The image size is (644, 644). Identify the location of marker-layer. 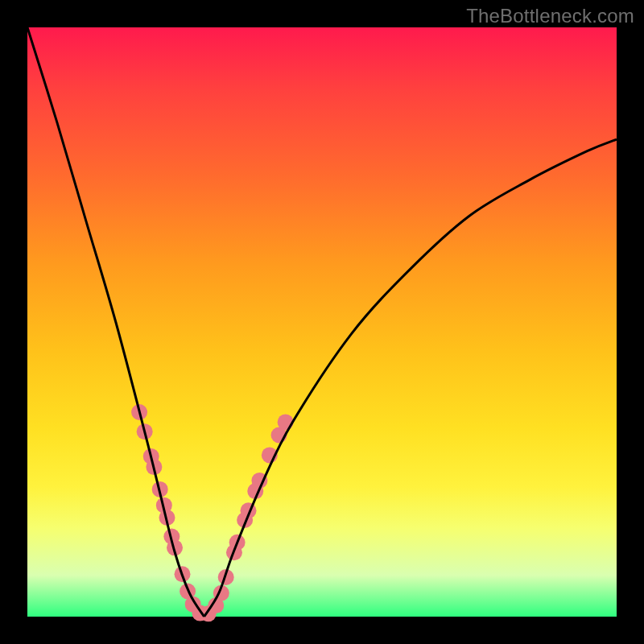
(213, 513).